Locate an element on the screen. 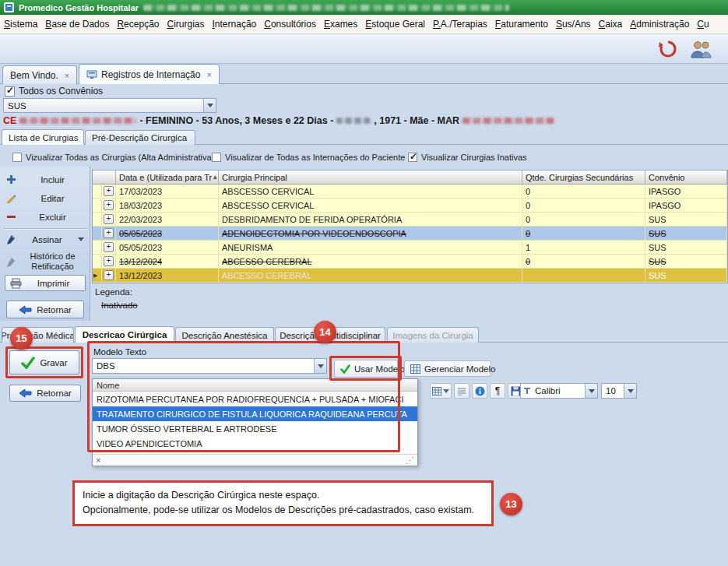 The width and height of the screenshot is (728, 566). retornar-bottom-button: Retornar is located at coordinates (45, 393).